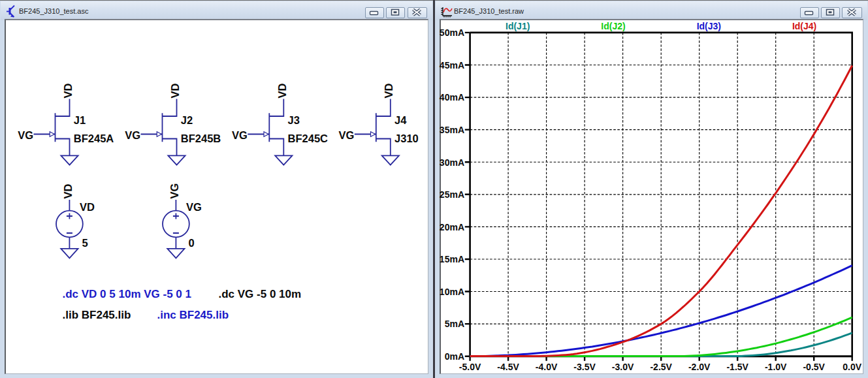  What do you see at coordinates (85, 243) in the screenshot?
I see `svg-text: 5` at bounding box center [85, 243].